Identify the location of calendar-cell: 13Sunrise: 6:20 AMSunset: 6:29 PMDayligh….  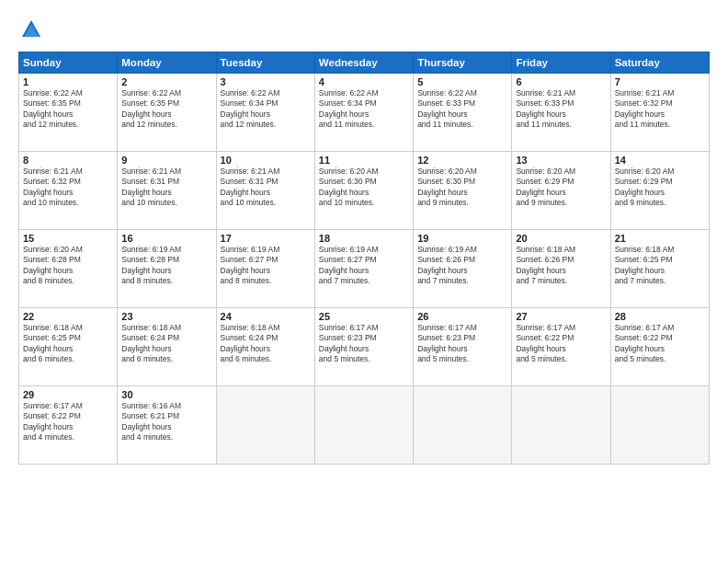
(561, 191).